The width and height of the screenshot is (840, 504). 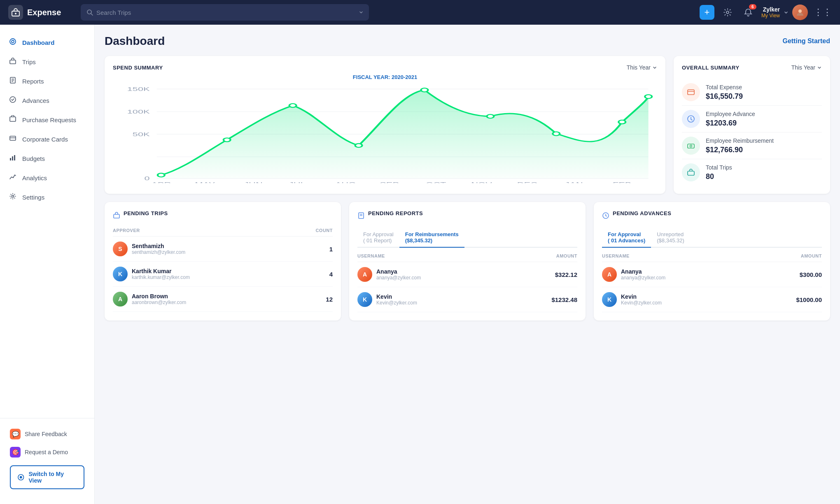 What do you see at coordinates (606, 216) in the screenshot?
I see `pending-advances-icon` at bounding box center [606, 216].